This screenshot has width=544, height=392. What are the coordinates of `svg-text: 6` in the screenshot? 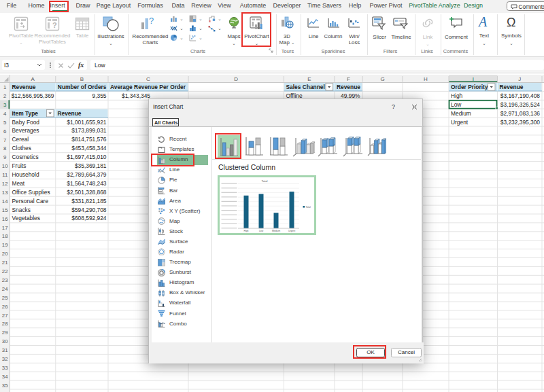 It's located at (5, 132).